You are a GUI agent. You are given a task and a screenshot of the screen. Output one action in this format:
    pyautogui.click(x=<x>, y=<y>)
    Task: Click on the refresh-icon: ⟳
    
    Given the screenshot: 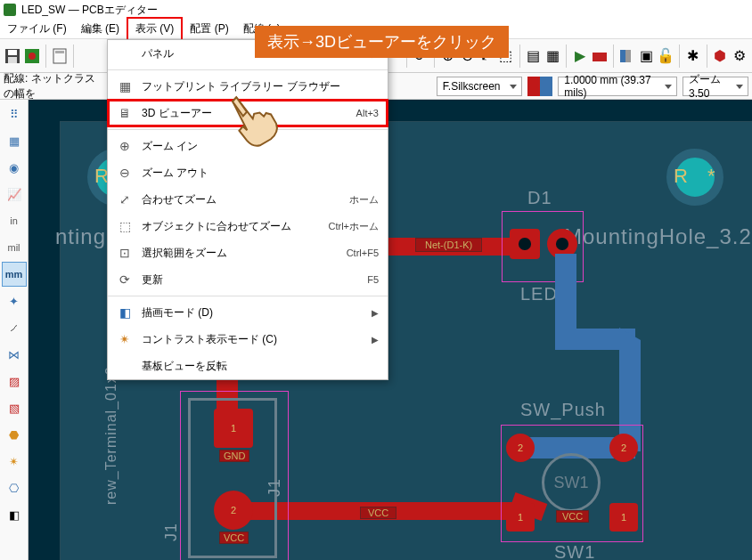 What is the action you would take?
    pyautogui.click(x=125, y=280)
    